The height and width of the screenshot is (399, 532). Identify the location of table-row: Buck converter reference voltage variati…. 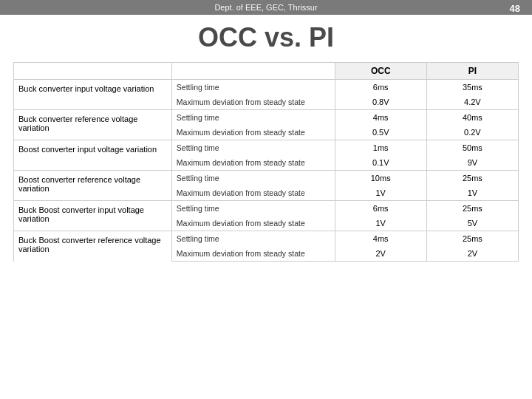
(266, 118).